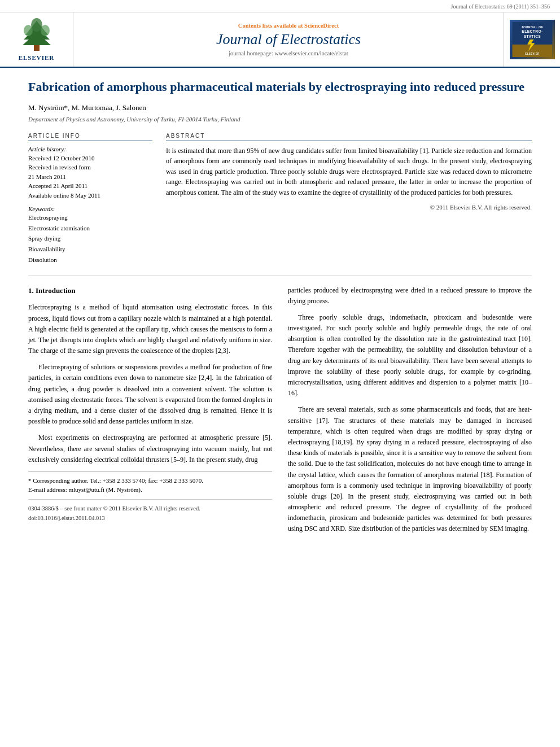  I want to click on right-para-3: There are several materials, such as som…, so click(410, 469).